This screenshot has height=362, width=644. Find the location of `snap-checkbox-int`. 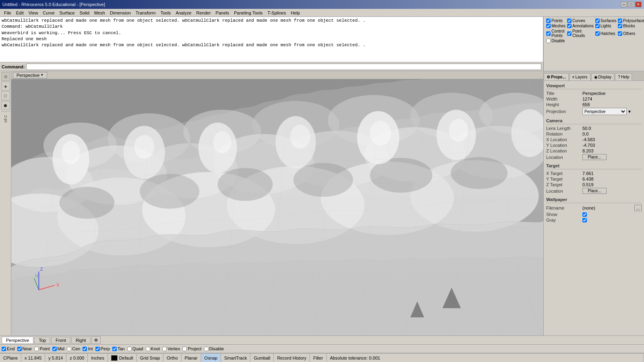

snap-checkbox-int is located at coordinates (85, 349).